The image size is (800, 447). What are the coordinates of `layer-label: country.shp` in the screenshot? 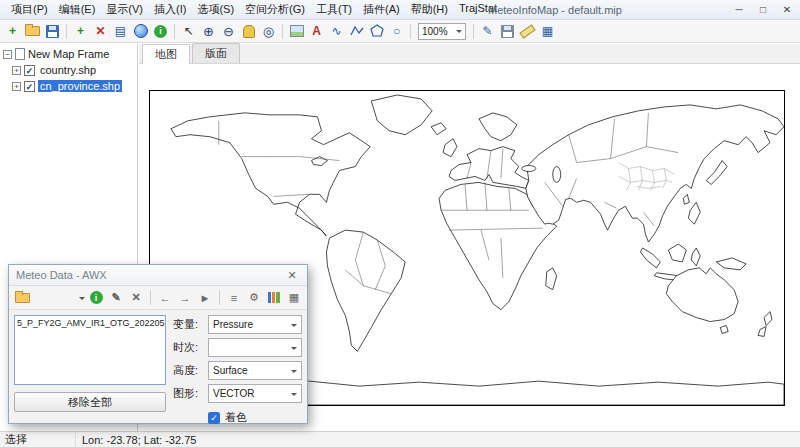 It's located at (68, 70).